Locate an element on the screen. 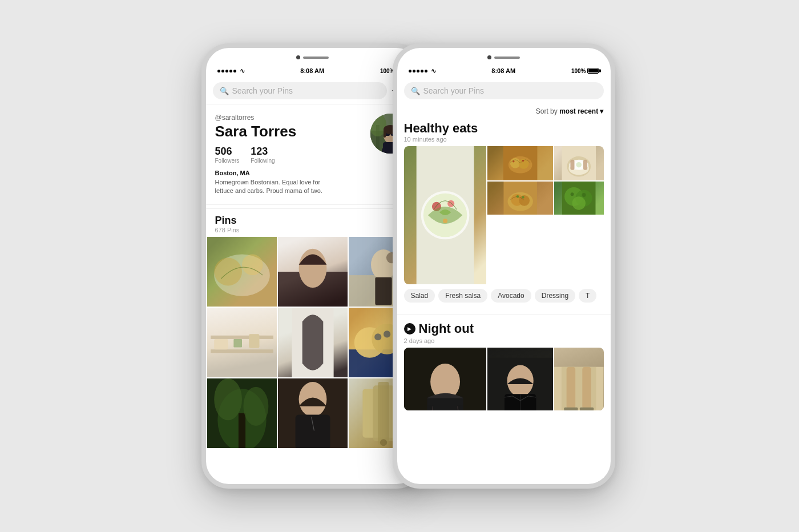 The height and width of the screenshot is (532, 799). secret-board-icon: ▶ is located at coordinates (410, 329).